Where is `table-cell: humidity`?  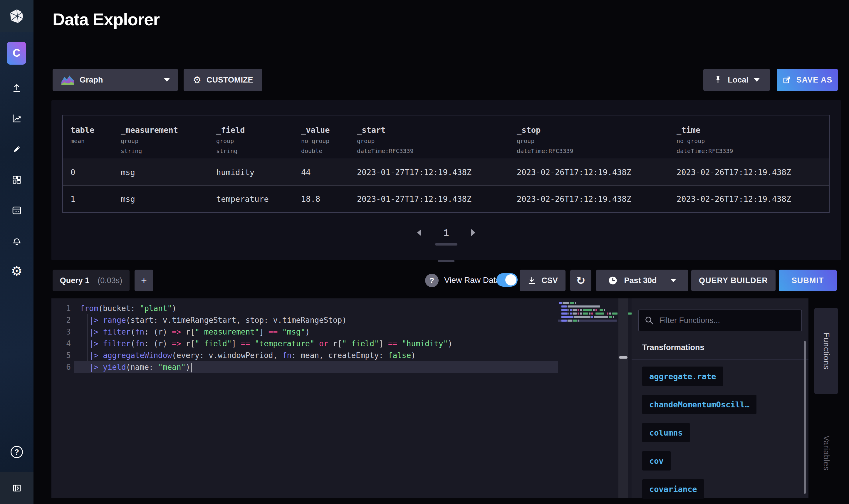 table-cell: humidity is located at coordinates (259, 173).